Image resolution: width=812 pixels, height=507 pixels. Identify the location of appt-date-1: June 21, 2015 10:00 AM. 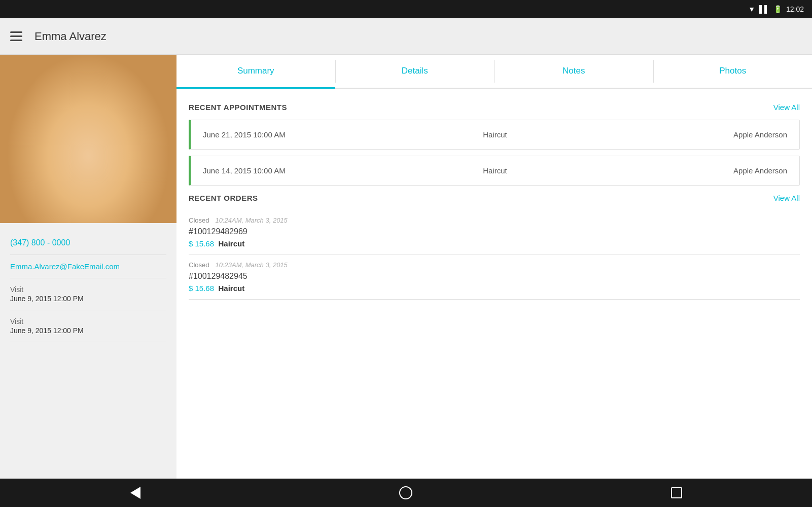
(300, 135).